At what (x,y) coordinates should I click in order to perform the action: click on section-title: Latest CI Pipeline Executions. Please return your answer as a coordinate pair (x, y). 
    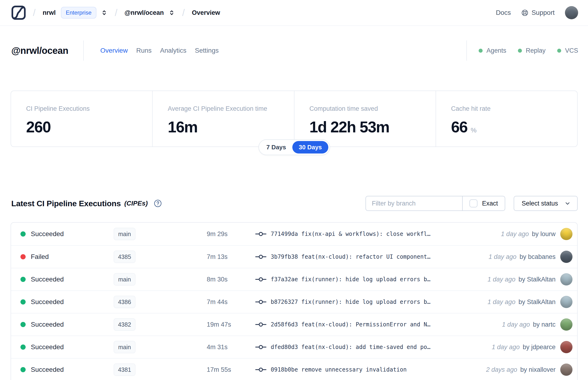
    Looking at the image, I should click on (66, 203).